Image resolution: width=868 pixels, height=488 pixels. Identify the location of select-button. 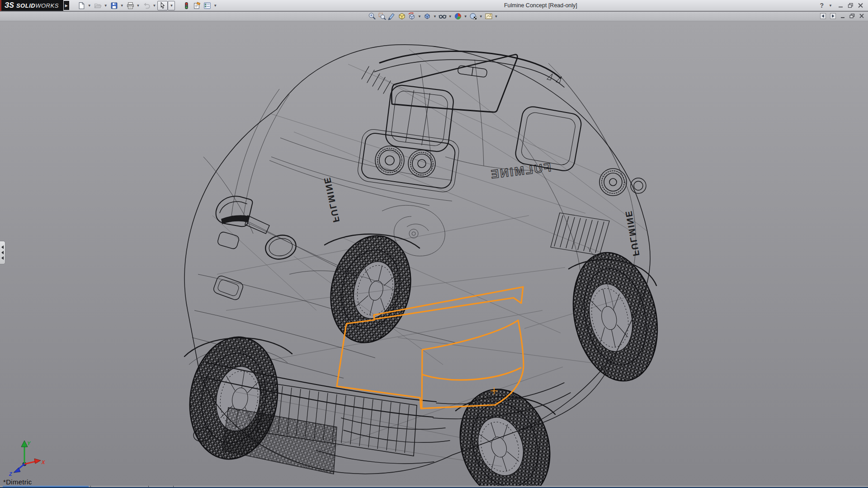
(163, 5).